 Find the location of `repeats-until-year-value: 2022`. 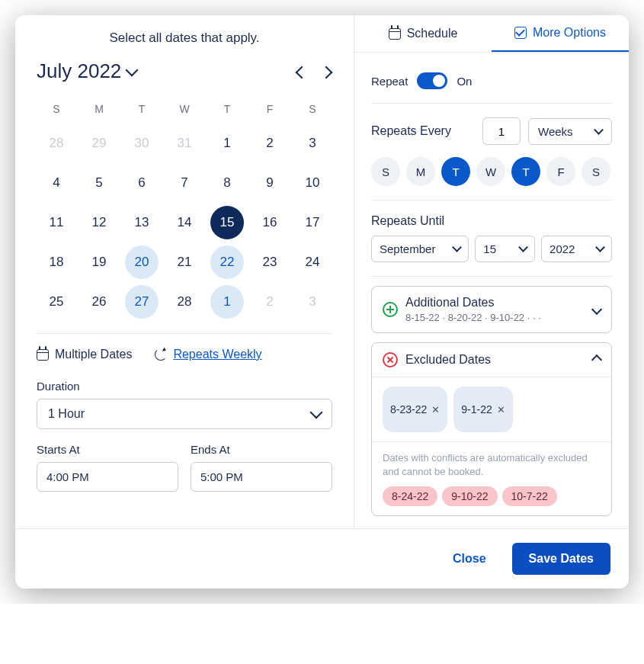

repeats-until-year-value: 2022 is located at coordinates (562, 249).